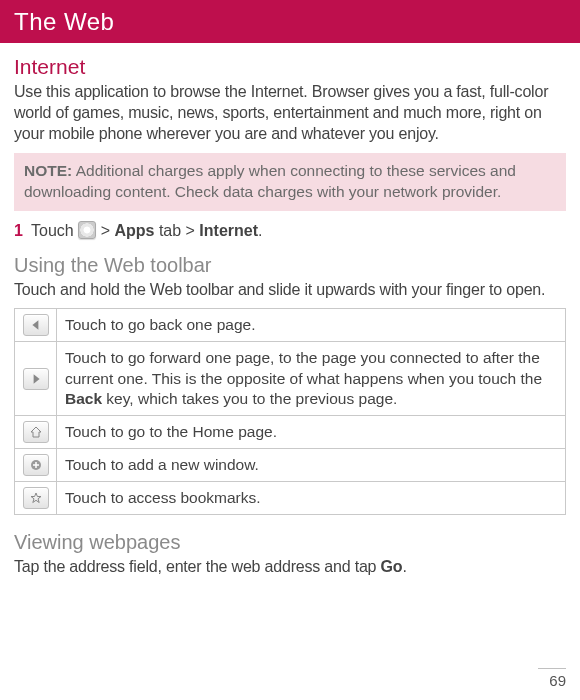 Image resolution: width=580 pixels, height=700 pixels. Describe the element at coordinates (290, 432) in the screenshot. I see `table-row: Touch to go to the Home page.` at that location.